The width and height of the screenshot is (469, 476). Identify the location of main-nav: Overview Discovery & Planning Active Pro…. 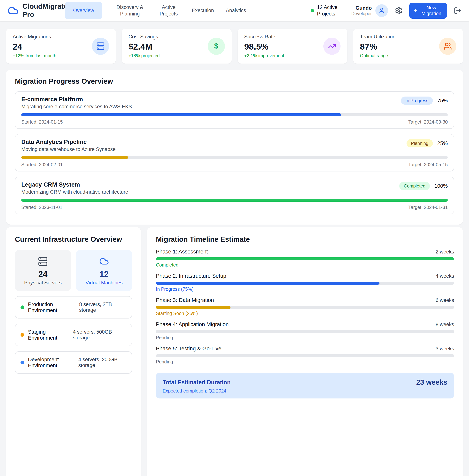
(155, 10).